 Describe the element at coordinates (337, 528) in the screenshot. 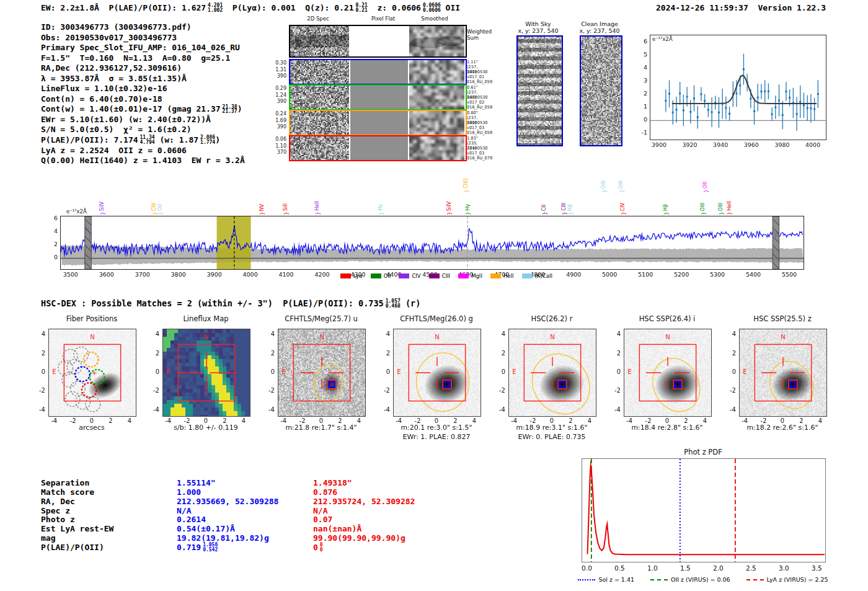

I see `match-value-text: nan(±nan)Å` at that location.